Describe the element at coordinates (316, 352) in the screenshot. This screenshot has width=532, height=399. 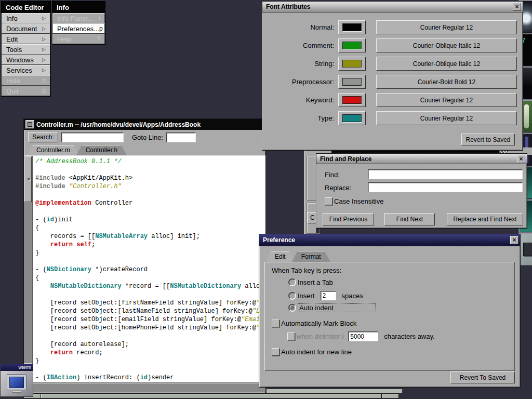
I see `auto-indent-newline-label: Auto indent for new line` at that location.